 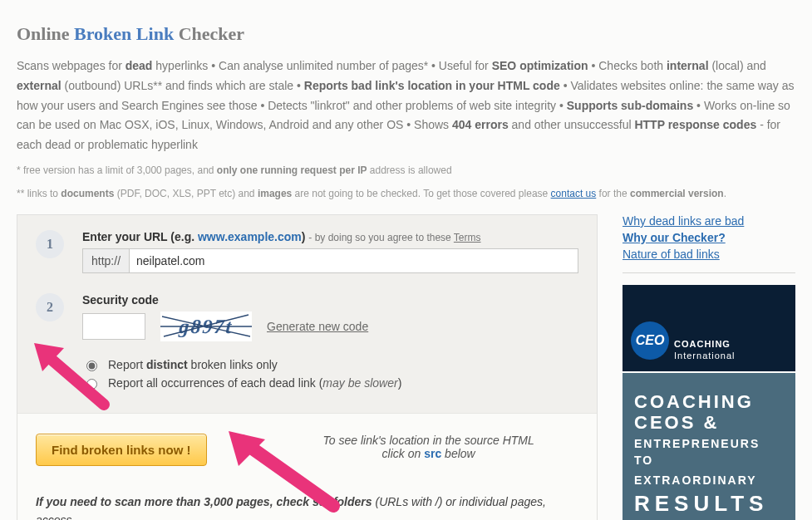 What do you see at coordinates (709, 328) in the screenshot?
I see `ad-banner-1: CEO COACHINGInternational` at bounding box center [709, 328].